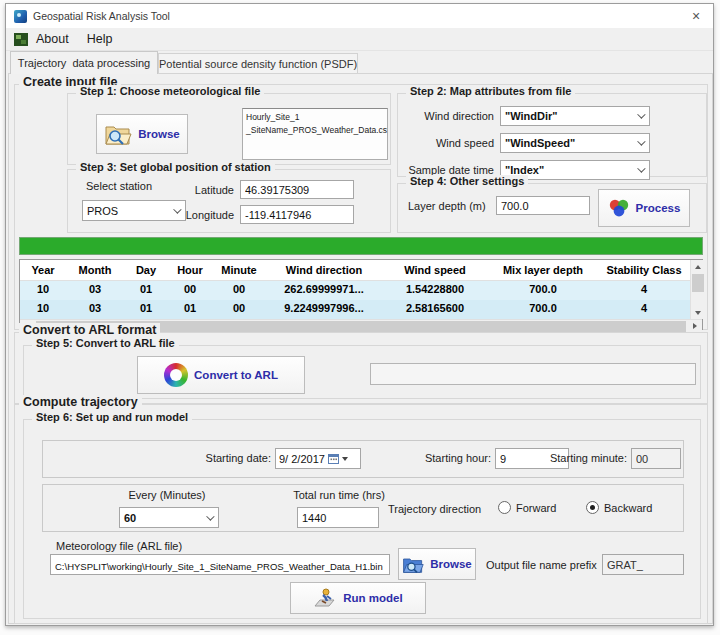 The height and width of the screenshot is (635, 720). I want to click on scroll-right-icon, so click(695, 326).